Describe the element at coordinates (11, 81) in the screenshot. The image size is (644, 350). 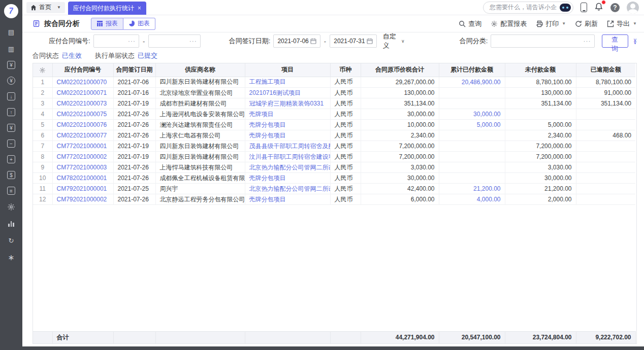
I see `payment-hand-icon: ¥` at that location.